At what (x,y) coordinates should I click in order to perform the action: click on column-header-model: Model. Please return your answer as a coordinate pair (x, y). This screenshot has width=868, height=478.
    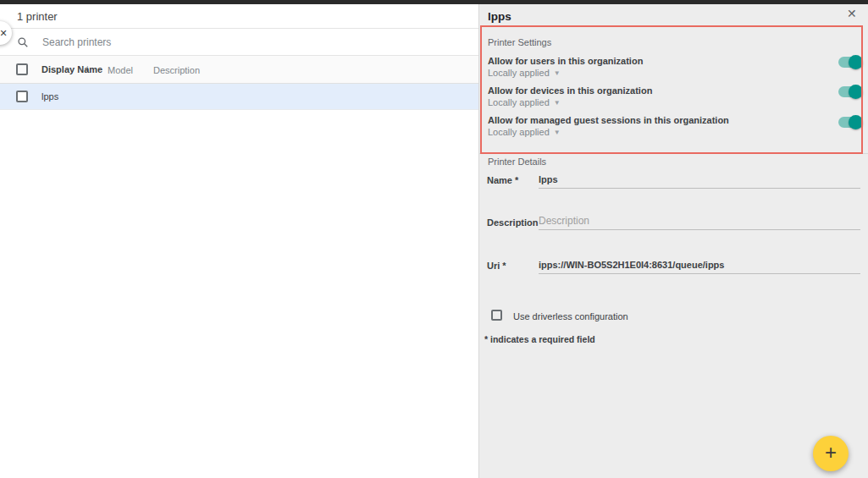
    Looking at the image, I should click on (120, 70).